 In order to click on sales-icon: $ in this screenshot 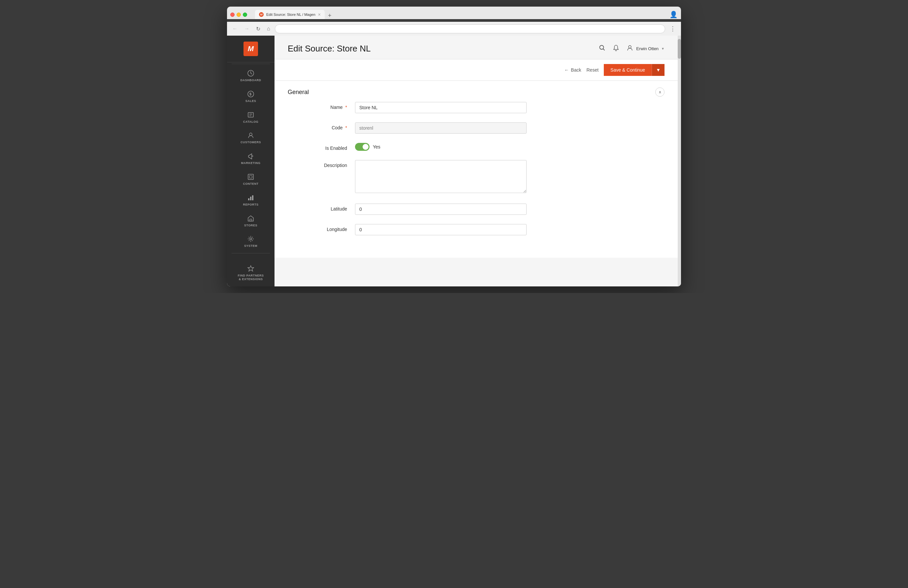, I will do `click(251, 94)`.